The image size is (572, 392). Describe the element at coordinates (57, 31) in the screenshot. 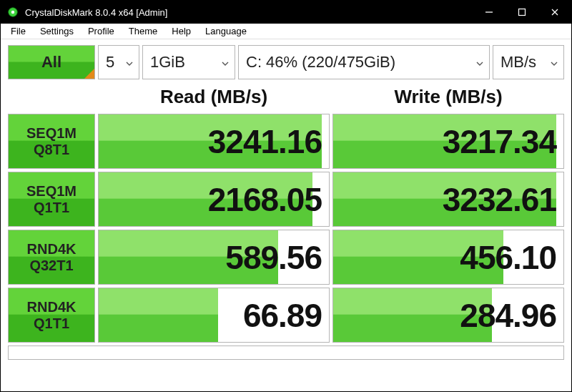

I see `menu-settings: Settings` at that location.